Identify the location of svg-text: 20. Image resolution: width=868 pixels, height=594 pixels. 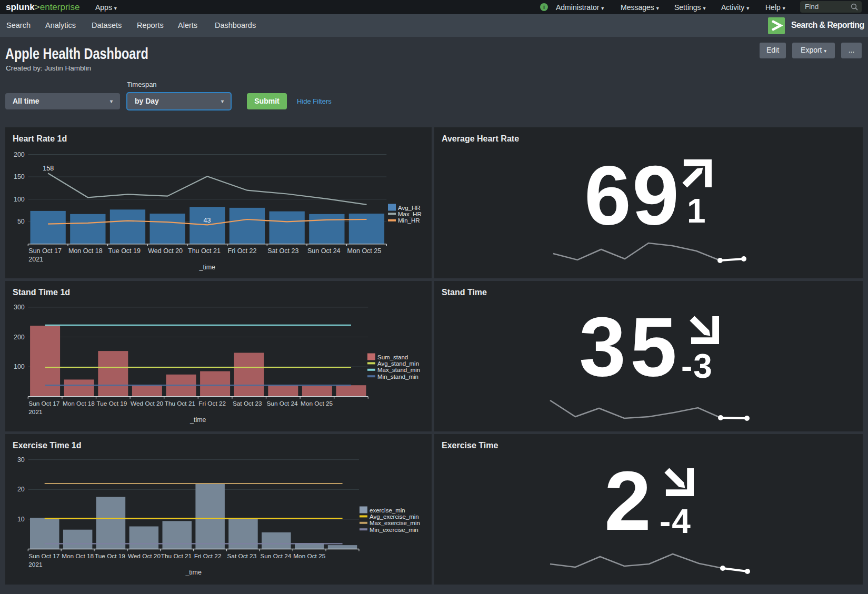
(21, 489).